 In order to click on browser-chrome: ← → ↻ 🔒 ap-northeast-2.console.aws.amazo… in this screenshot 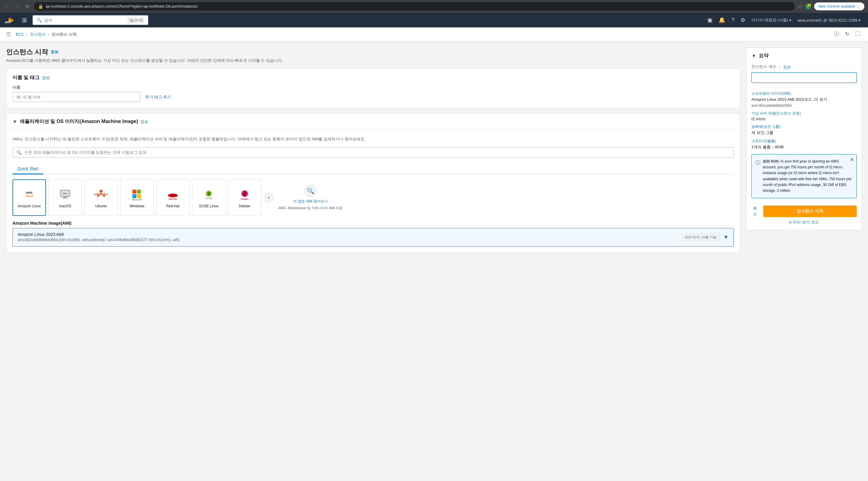, I will do `click(434, 6)`.